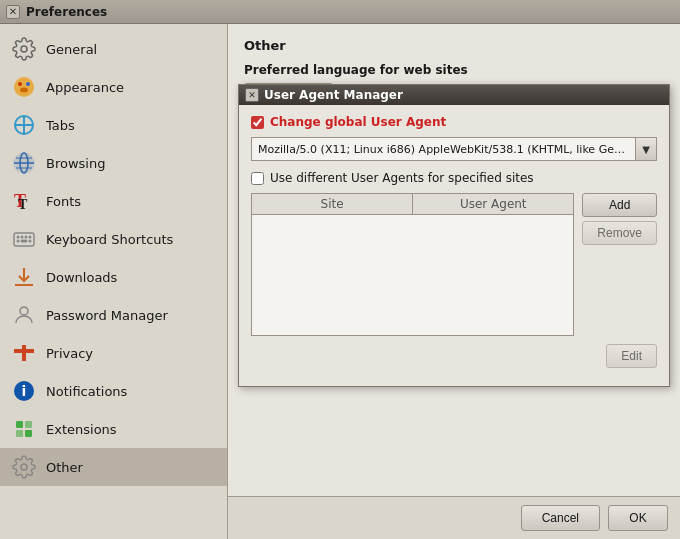 The image size is (680, 539). What do you see at coordinates (82, 430) in the screenshot?
I see `sidebar-label-extensions: Extensions` at bounding box center [82, 430].